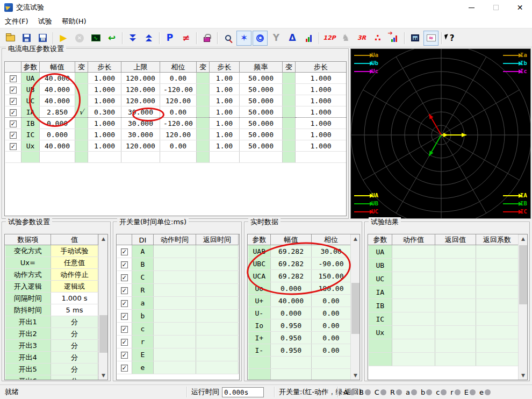  I want to click on cell-value: 手动试验, so click(75, 251).